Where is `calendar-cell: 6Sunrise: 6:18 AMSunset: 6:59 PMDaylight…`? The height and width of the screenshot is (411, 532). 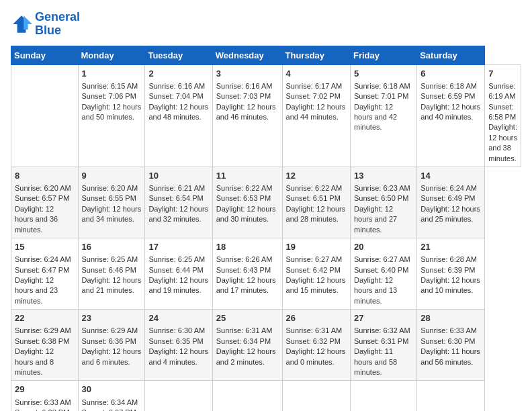 calendar-cell: 6Sunrise: 6:18 AMSunset: 6:59 PMDaylight… is located at coordinates (451, 116).